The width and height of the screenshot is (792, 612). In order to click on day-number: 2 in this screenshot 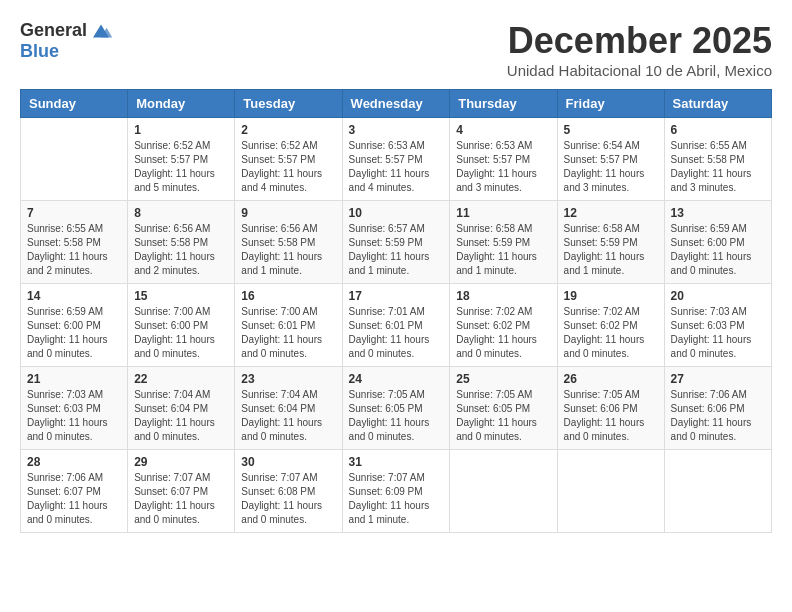, I will do `click(288, 130)`.